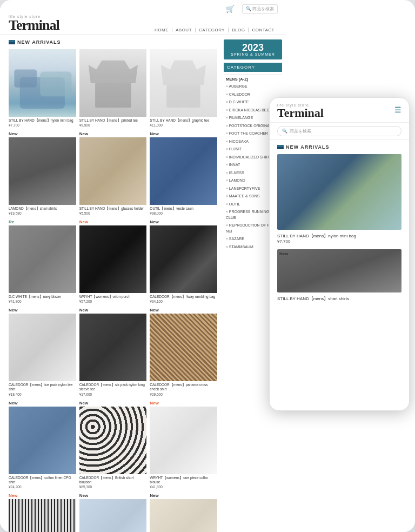 This screenshot has height=532, width=415. Describe the element at coordinates (215, 30) in the screenshot. I see `main-nav: HOME ABOUT CATEGORY BLOG CONTACT` at that location.